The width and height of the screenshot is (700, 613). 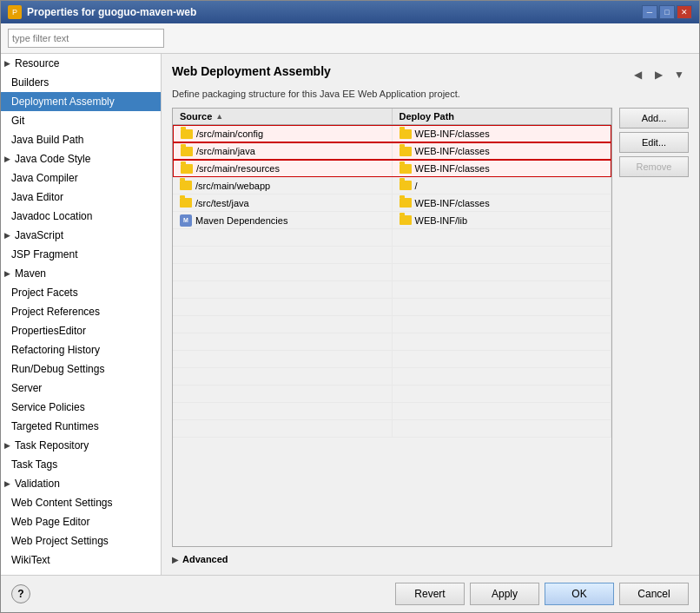 What do you see at coordinates (679, 75) in the screenshot?
I see `dropdown-button: ▼` at bounding box center [679, 75].